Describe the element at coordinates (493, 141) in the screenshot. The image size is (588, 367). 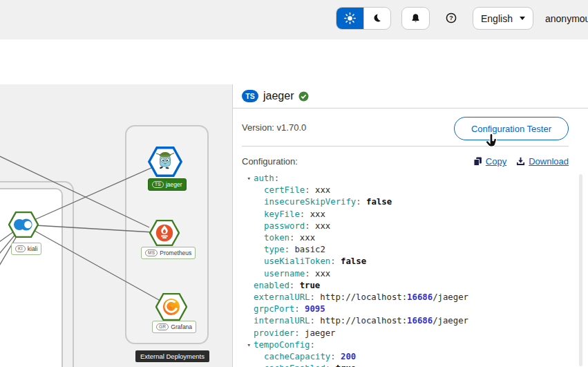
I see `hand-cursor` at that location.